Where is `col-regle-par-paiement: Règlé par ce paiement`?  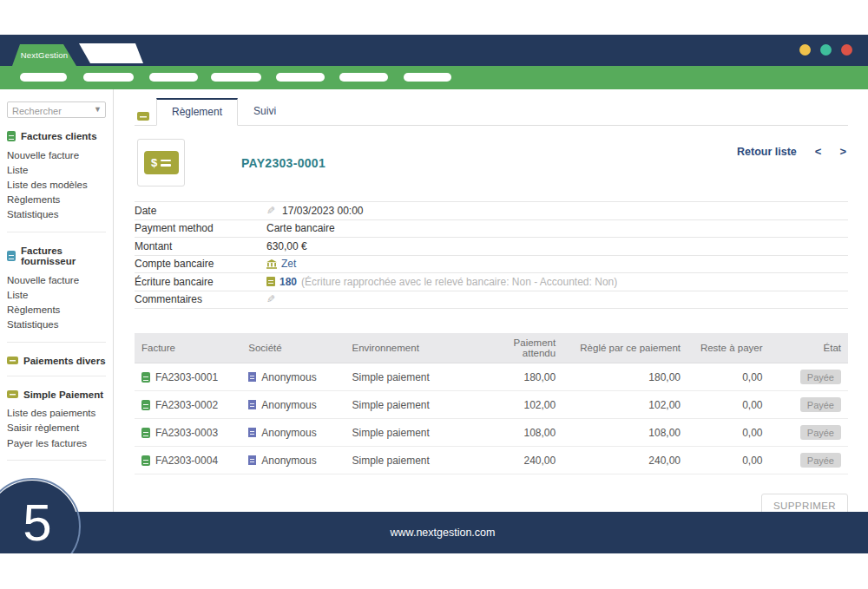 col-regle-par-paiement: Règlé par ce paiement is located at coordinates (625, 349).